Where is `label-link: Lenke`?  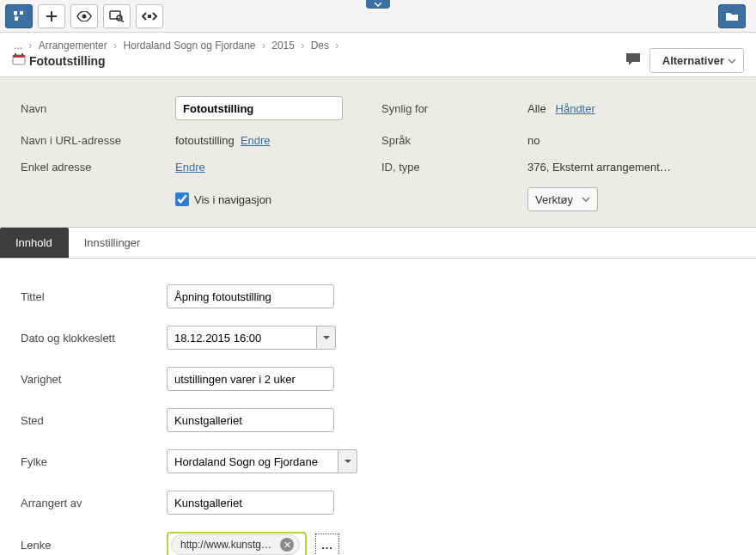 label-link: Lenke is located at coordinates (94, 545).